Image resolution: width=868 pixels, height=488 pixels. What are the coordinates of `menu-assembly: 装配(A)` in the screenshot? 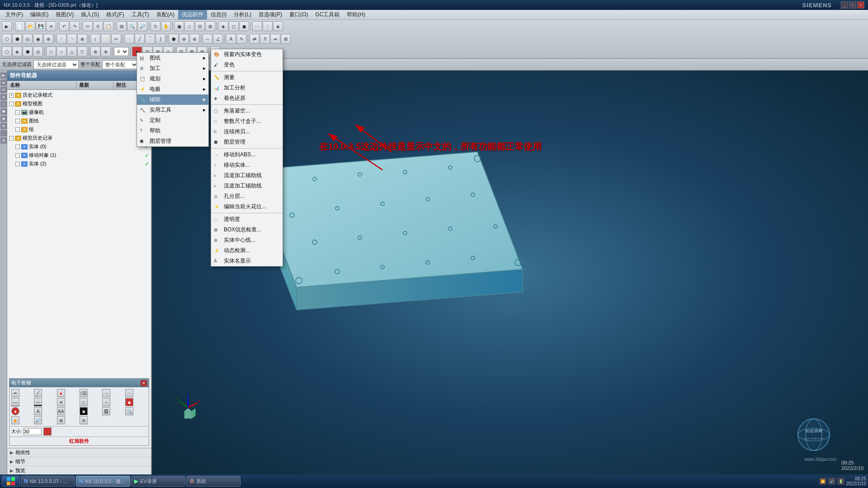 It's located at (165, 14).